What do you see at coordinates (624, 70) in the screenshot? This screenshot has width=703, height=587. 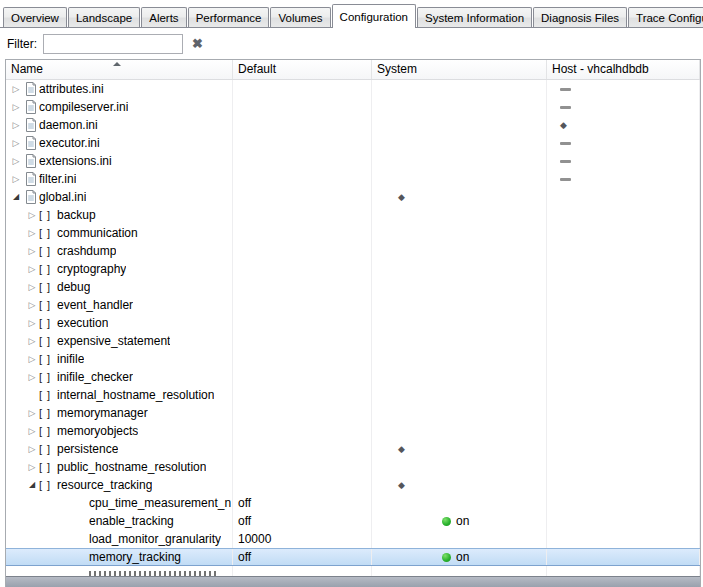 I see `column-header-host: Host - vhcalhdbdb` at bounding box center [624, 70].